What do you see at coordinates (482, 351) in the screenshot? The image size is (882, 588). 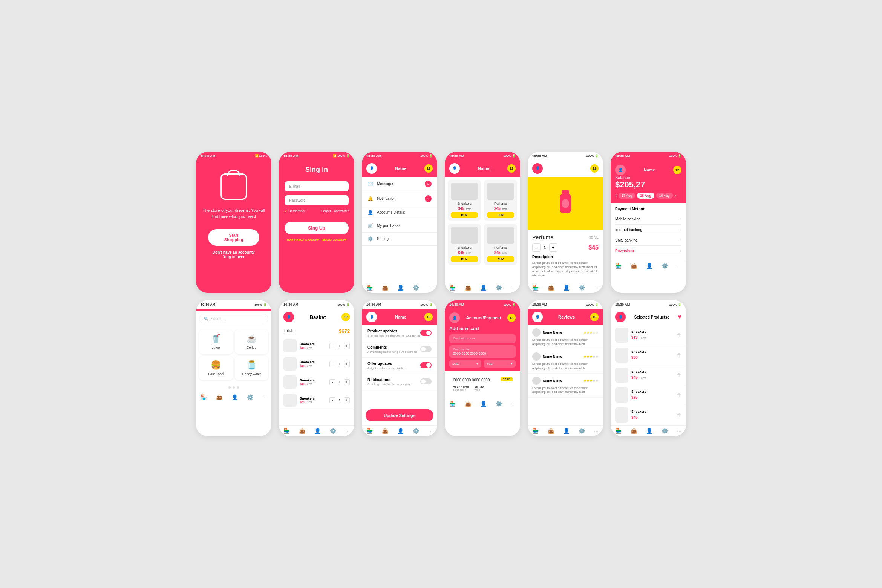 I see `card-number-field: Card number 0000 0000 0000 0000` at bounding box center [482, 351].